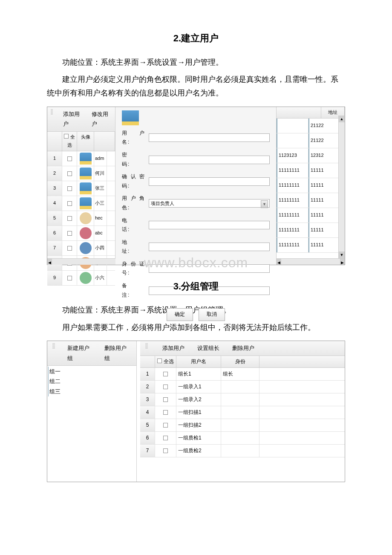 The width and height of the screenshot is (392, 555). I want to click on select-all-members-label: 全选, so click(169, 361).